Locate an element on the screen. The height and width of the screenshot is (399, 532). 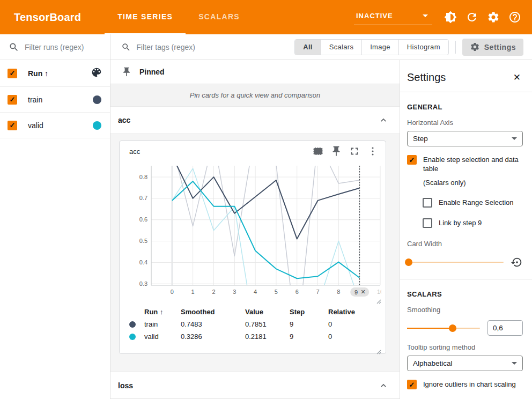
svg-text: 0.6 is located at coordinates (144, 219).